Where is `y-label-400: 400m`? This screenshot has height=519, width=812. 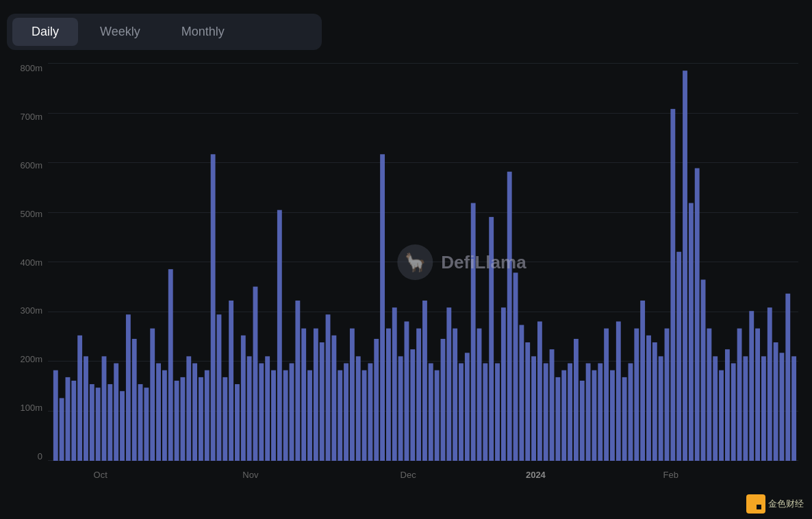 y-label-400: 400m is located at coordinates (27, 263).